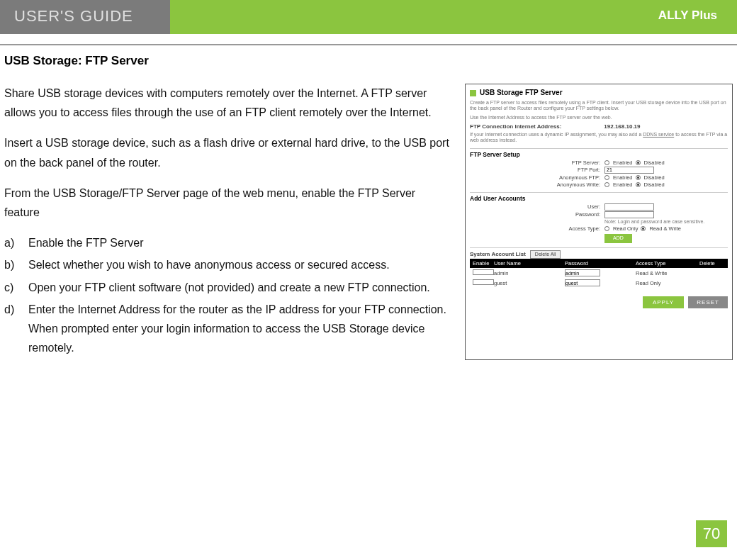  I want to click on ddns-link: DDNS service, so click(658, 135).